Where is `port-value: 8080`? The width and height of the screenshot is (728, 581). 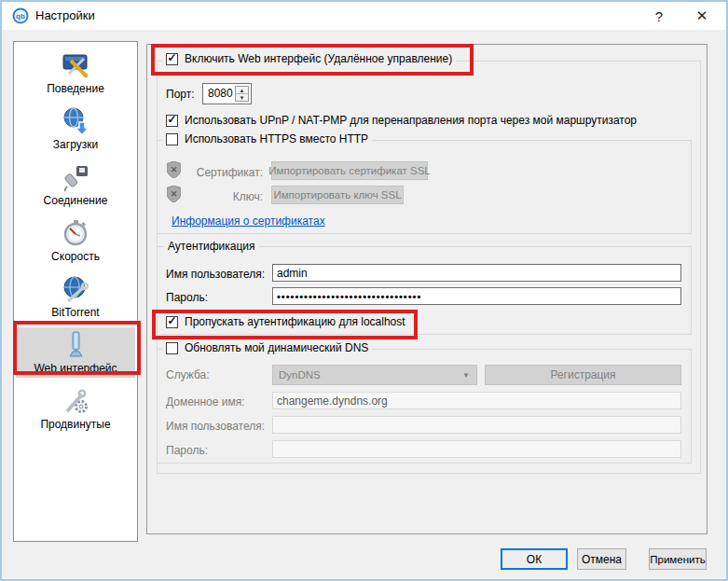
port-value: 8080 is located at coordinates (220, 93).